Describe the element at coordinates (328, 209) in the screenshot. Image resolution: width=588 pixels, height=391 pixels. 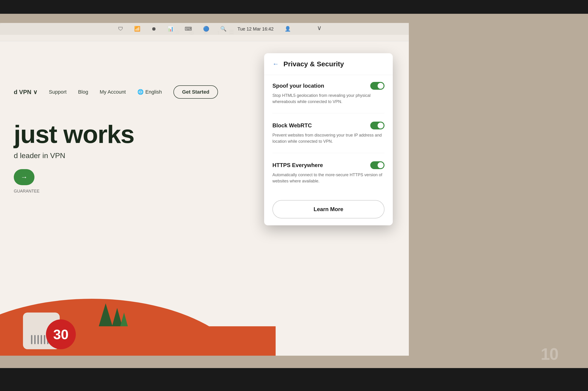
I see `panel-footer: Learn More` at that location.